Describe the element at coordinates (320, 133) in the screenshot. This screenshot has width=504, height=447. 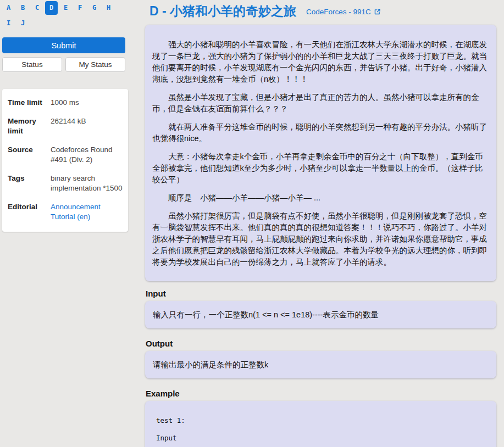
I see `description-paragraph: 就在两人准备平分这堆金币的时候，聪明的小羊突然想到另一种有趣的平分办法。小猪听了…` at that location.